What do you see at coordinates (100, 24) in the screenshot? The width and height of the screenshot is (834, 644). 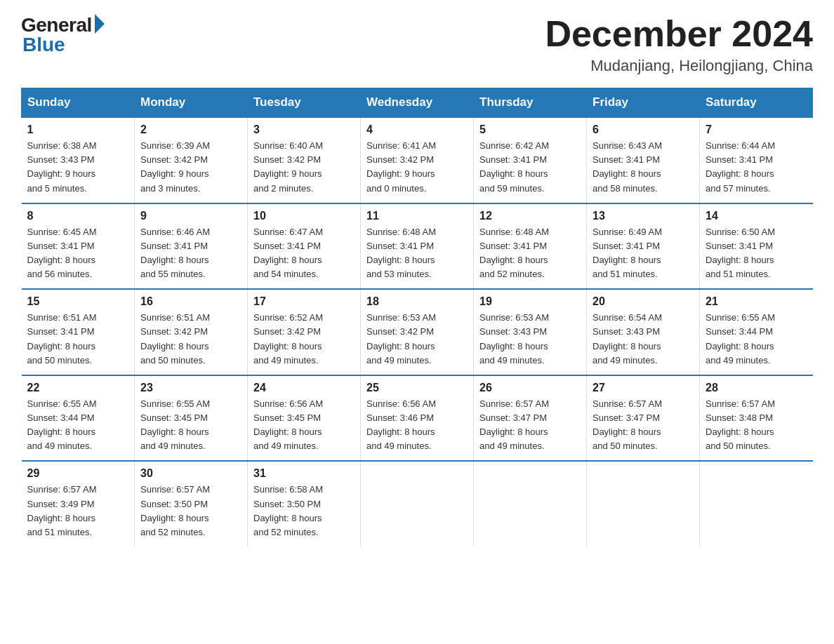 I see `logo-triangle-icon` at bounding box center [100, 24].